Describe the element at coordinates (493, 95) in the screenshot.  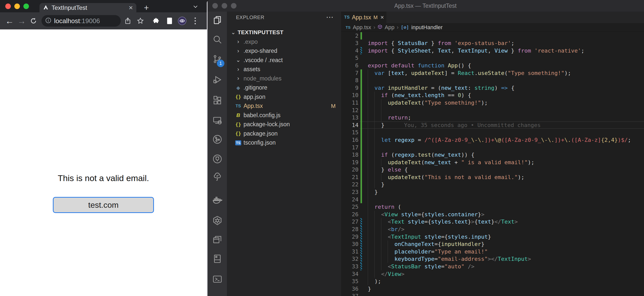
I see `code-line: 10 if (new_text.length == 0) {` at that location.